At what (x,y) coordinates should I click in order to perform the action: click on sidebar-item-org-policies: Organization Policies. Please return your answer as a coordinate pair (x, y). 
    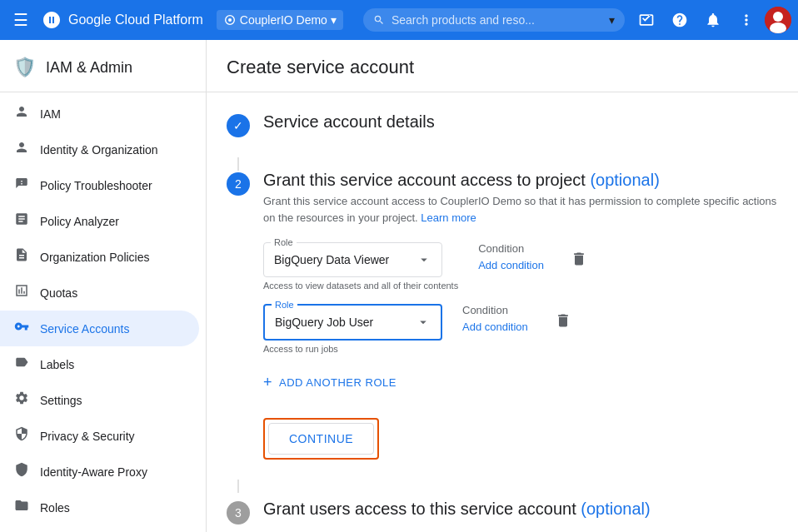
    Looking at the image, I should click on (100, 256).